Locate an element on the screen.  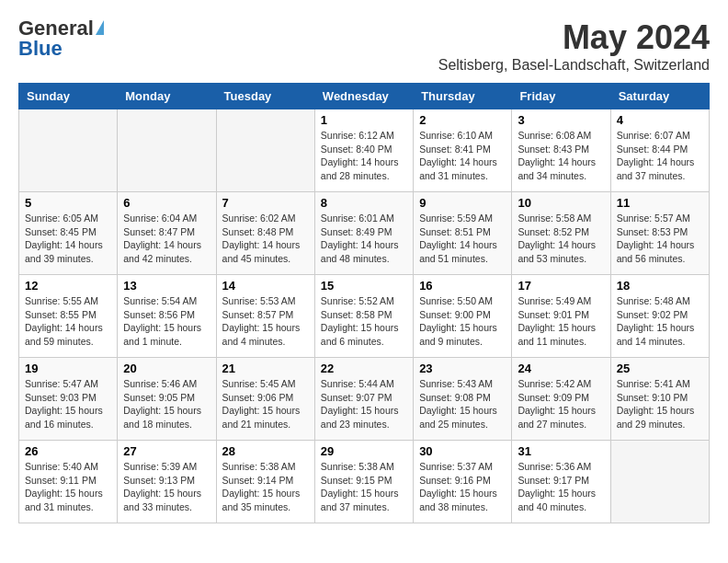
day-info: Sunrise: 6:04 AM Sunset: 8:47 PM Dayligh… is located at coordinates (166, 239).